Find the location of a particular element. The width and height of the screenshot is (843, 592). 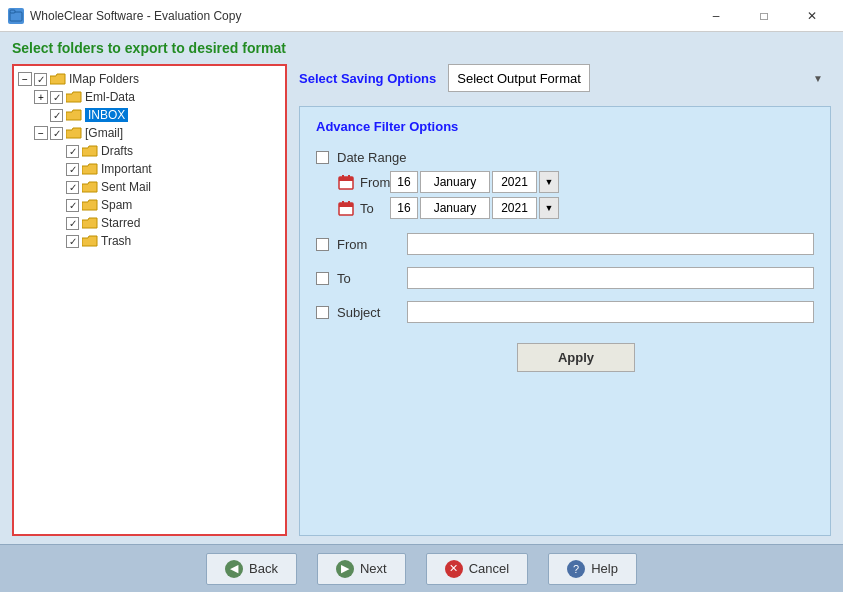

list-item: − [Gmail] is located at coordinates (158, 133).